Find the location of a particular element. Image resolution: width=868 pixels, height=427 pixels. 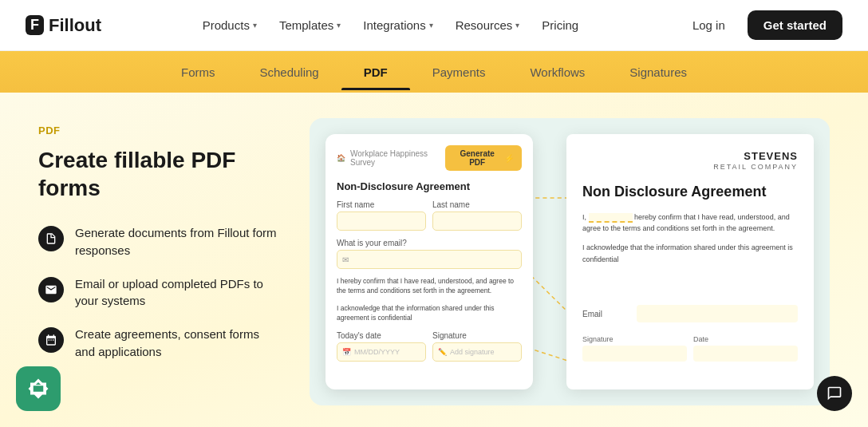

pdf-date-label: Date is located at coordinates (745, 339).